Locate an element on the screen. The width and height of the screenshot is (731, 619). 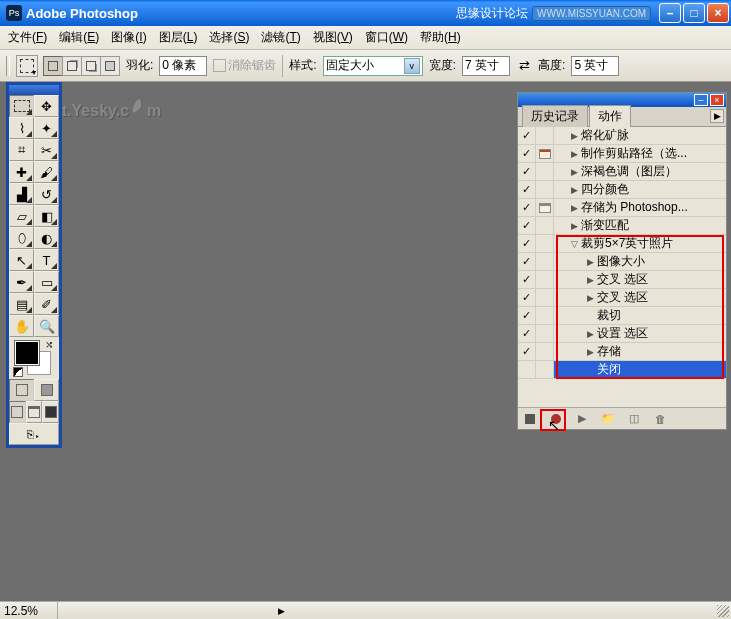
actions-list: ✓▶熔化矿脉✓▶制作剪贴路径（选...✓▶深褐色调（图层）✓▶四分颜色✓▶存储为… is located at coordinates (622, 267).